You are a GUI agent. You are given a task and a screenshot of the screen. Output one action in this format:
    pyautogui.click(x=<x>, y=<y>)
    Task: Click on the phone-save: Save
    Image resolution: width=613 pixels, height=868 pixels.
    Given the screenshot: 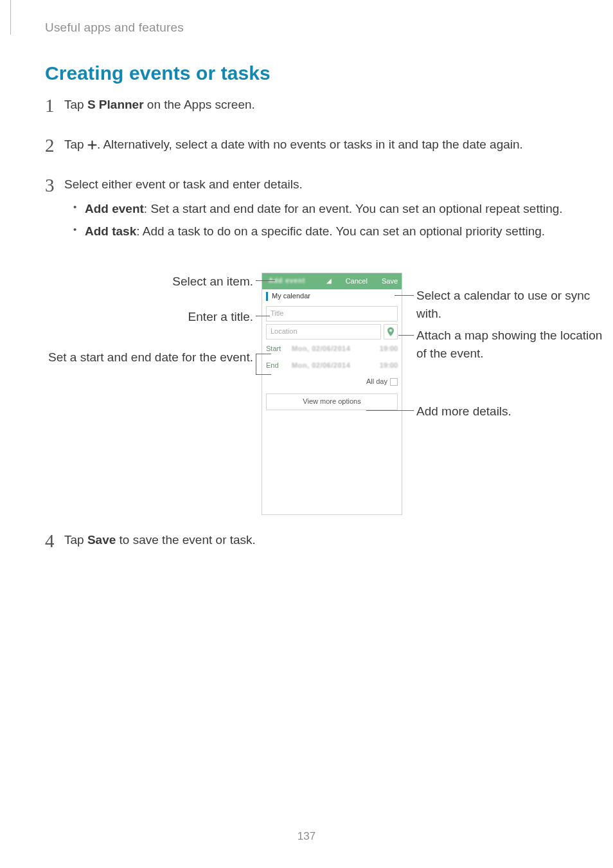 What is the action you would take?
    pyautogui.click(x=389, y=282)
    